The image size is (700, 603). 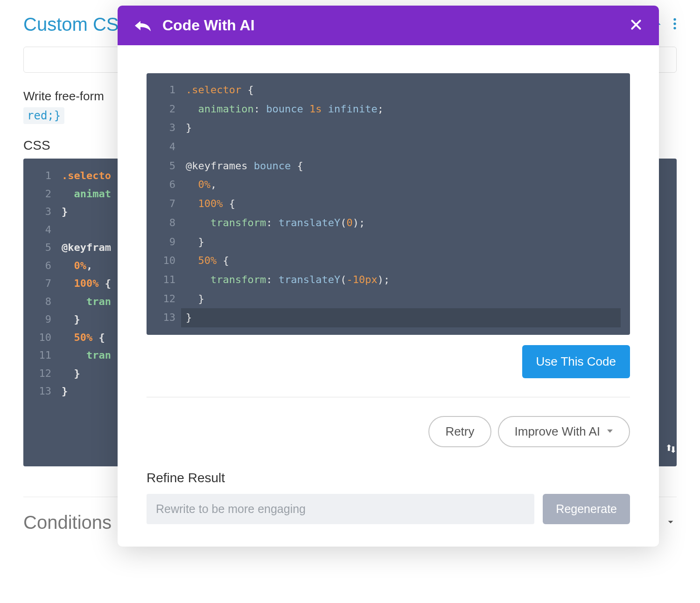 I want to click on code-line: 6 0%,, so click(x=388, y=185).